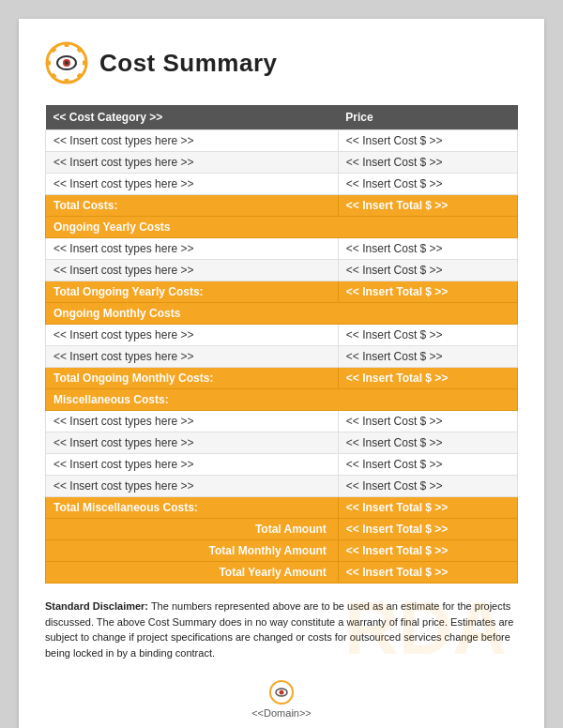  What do you see at coordinates (282, 227) in the screenshot?
I see `section-header-row: Ongoing Yearly Costs` at bounding box center [282, 227].